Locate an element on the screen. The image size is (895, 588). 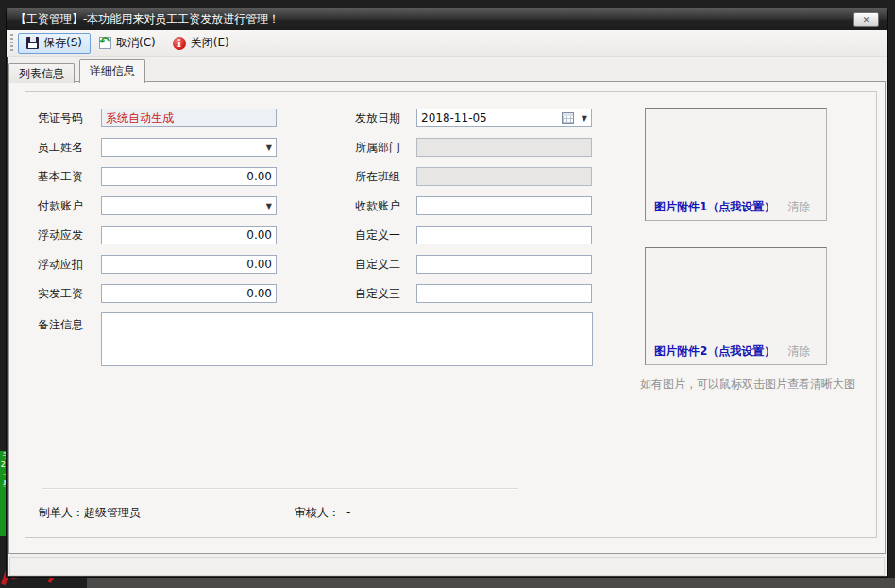
footer-divider is located at coordinates (279, 489).